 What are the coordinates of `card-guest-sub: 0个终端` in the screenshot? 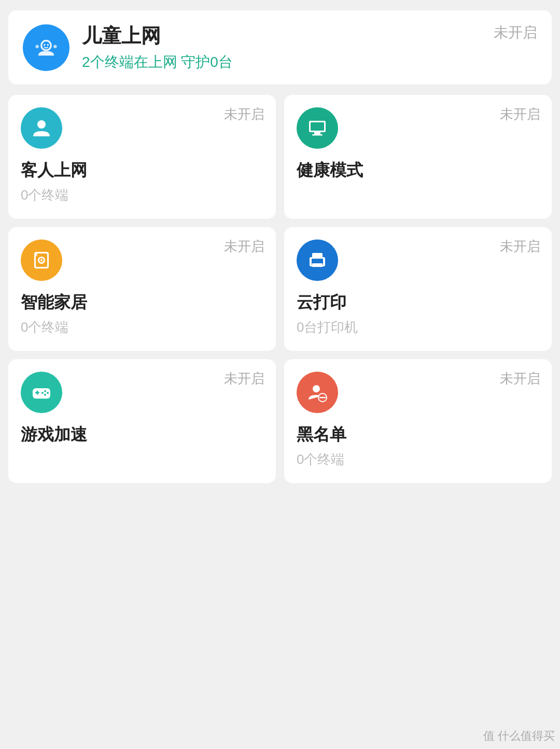 It's located at (142, 195).